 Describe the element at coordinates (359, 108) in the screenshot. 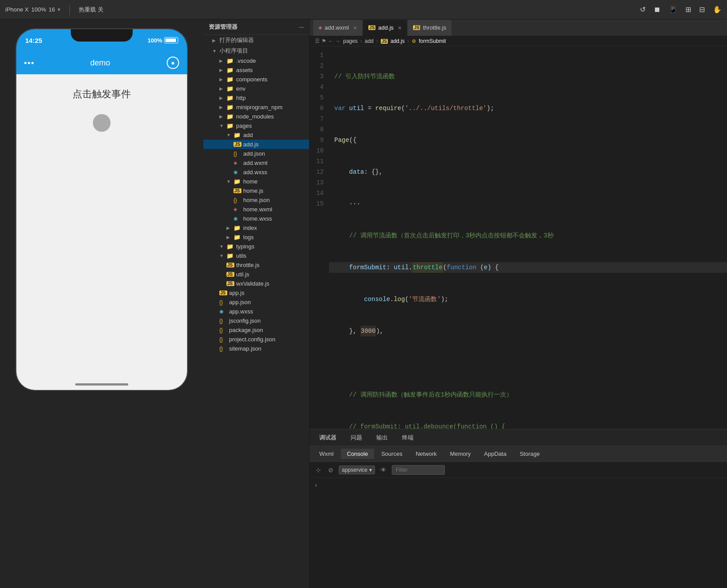

I see `var-name: util` at that location.